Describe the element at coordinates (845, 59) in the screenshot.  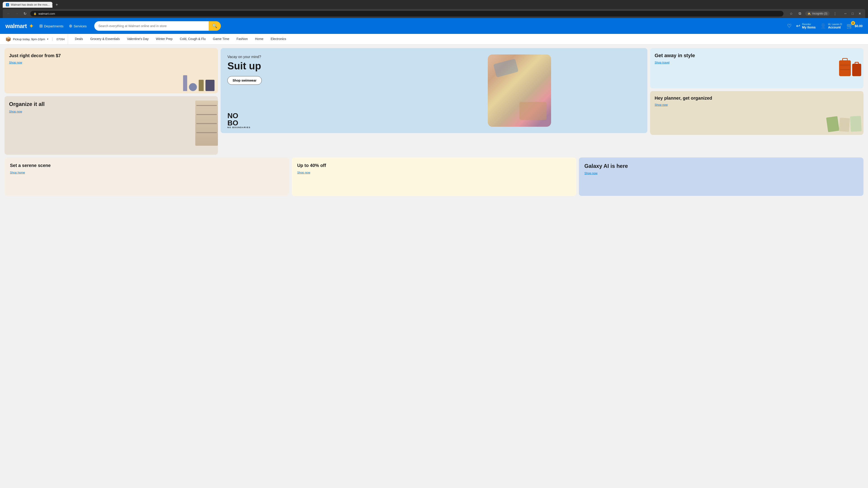
I see `handle` at that location.